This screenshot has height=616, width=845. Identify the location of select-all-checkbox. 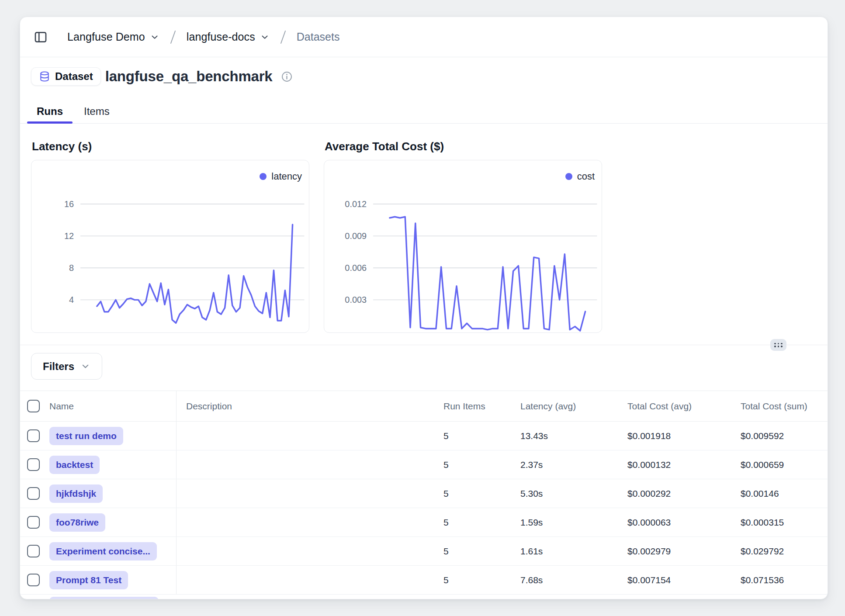
(33, 406).